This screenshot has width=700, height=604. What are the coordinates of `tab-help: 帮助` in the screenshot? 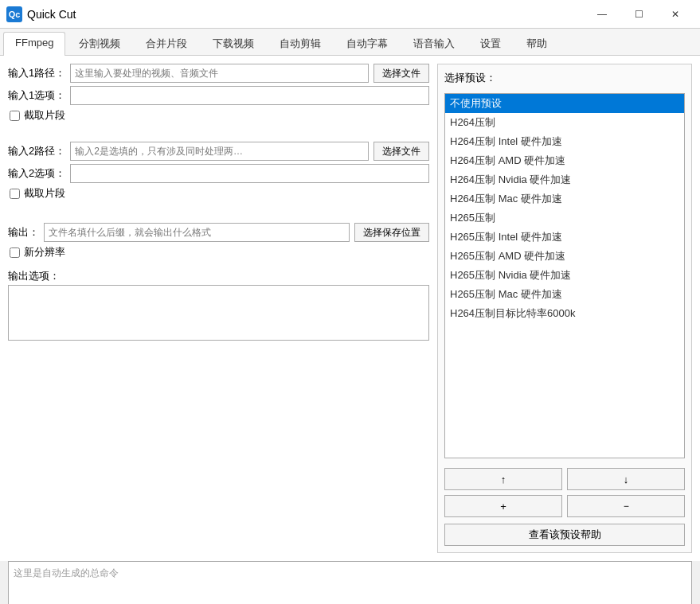 It's located at (537, 43).